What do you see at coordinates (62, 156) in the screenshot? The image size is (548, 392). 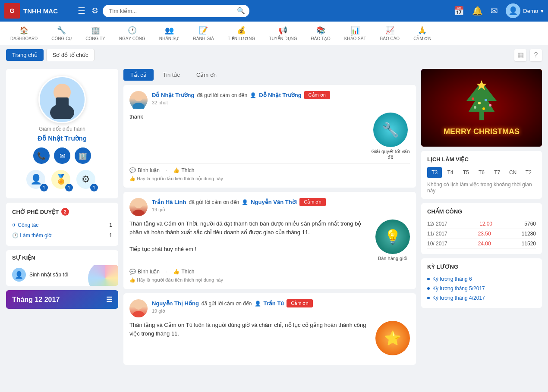 I see `email-button: ✉` at bounding box center [62, 156].